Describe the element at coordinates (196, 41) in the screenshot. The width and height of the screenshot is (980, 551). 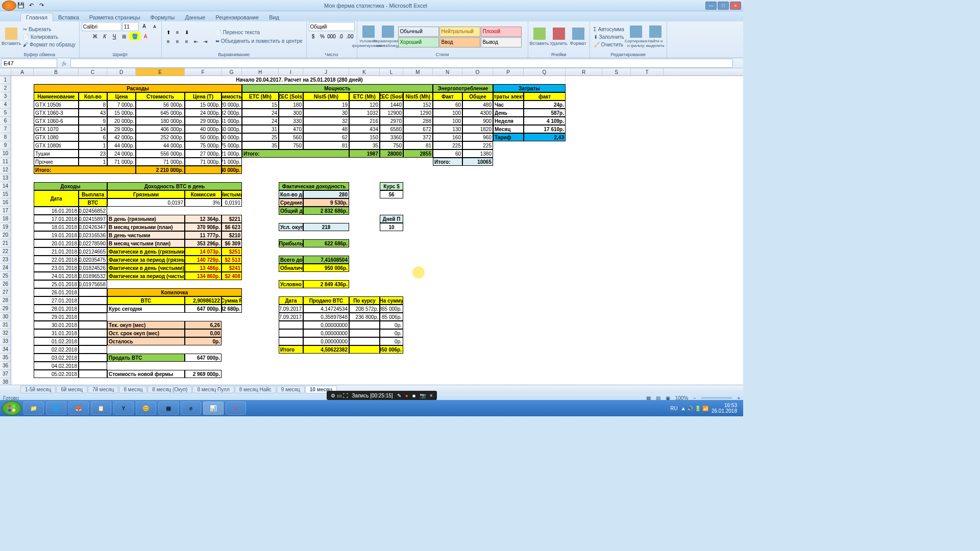
I see `indent-dec-icon: ⇤` at that location.